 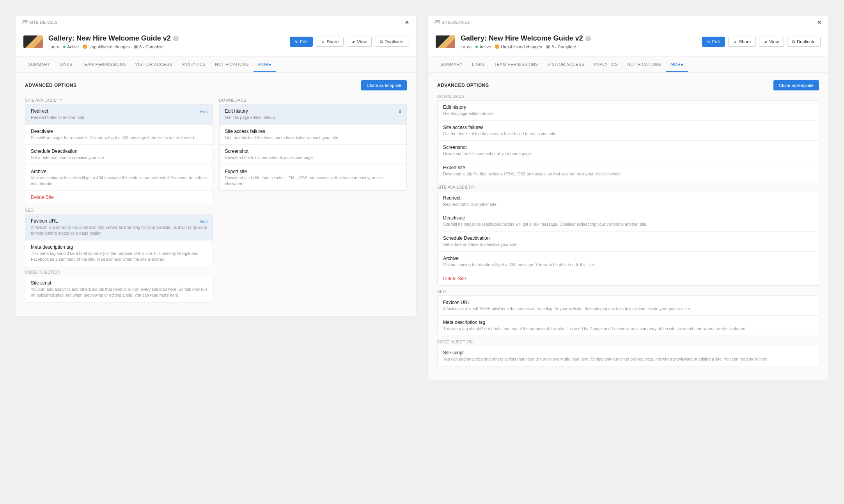 What do you see at coordinates (400, 111) in the screenshot?
I see `download-icon: ⬇` at bounding box center [400, 111].